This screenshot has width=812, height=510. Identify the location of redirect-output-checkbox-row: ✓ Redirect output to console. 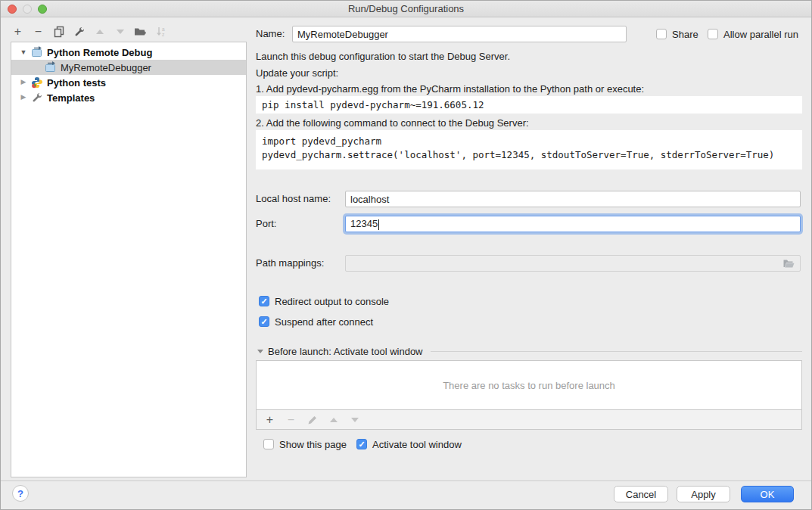
(324, 301).